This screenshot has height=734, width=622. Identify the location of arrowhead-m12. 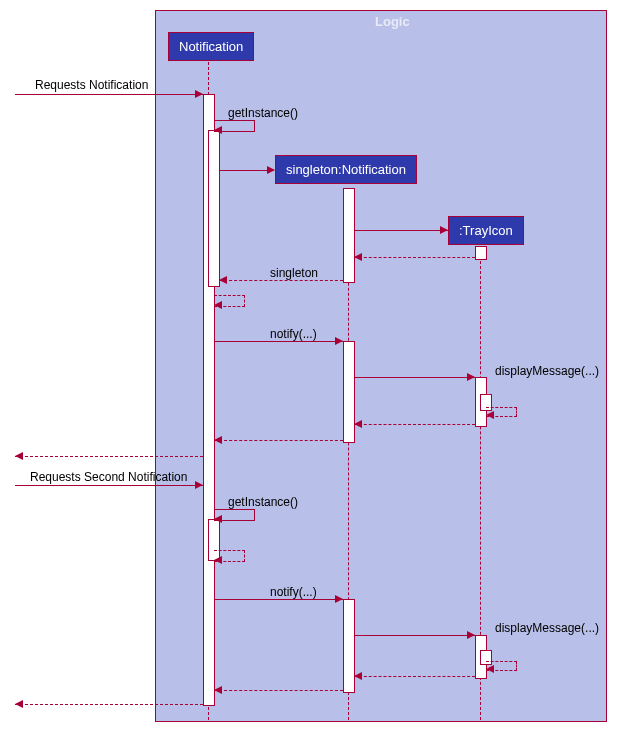
(218, 440).